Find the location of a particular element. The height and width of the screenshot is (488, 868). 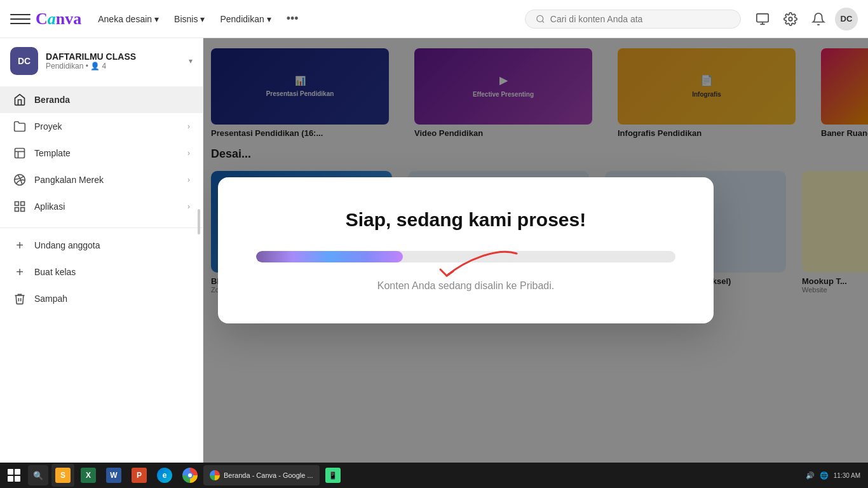

sidebar-item-buat-kelas: + Buat kelas is located at coordinates (102, 272).